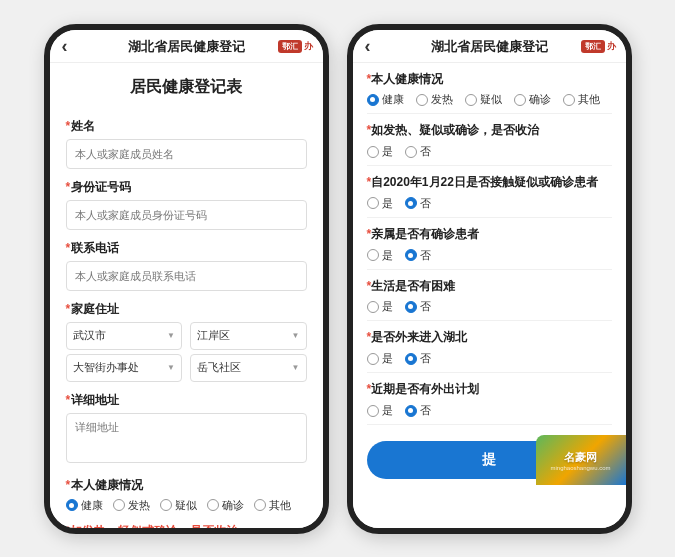 This screenshot has width=675, height=557. Describe the element at coordinates (186, 400) in the screenshot. I see `detail-addr-label: *详细地址` at that location.